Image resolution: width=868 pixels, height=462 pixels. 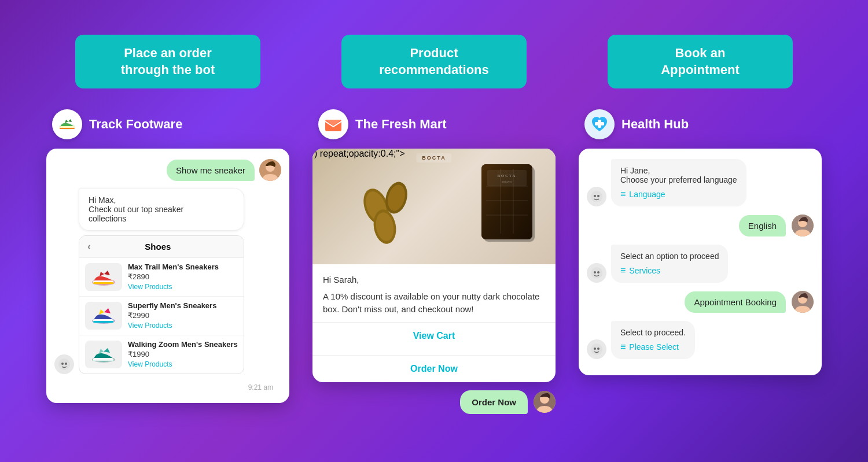 I want to click on bot-message-row: Hi Max, Check out our top sneaker collec…, so click(x=168, y=281).